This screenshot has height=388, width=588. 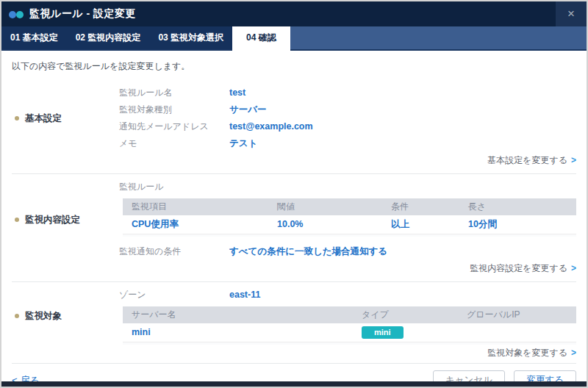 I want to click on section-basic-title: 基本設定, so click(x=65, y=118).